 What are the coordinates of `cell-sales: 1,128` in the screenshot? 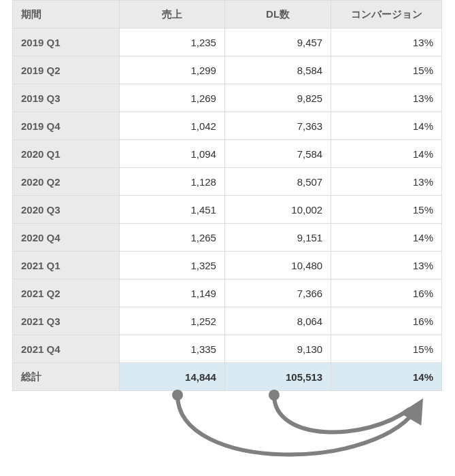 It's located at (171, 182).